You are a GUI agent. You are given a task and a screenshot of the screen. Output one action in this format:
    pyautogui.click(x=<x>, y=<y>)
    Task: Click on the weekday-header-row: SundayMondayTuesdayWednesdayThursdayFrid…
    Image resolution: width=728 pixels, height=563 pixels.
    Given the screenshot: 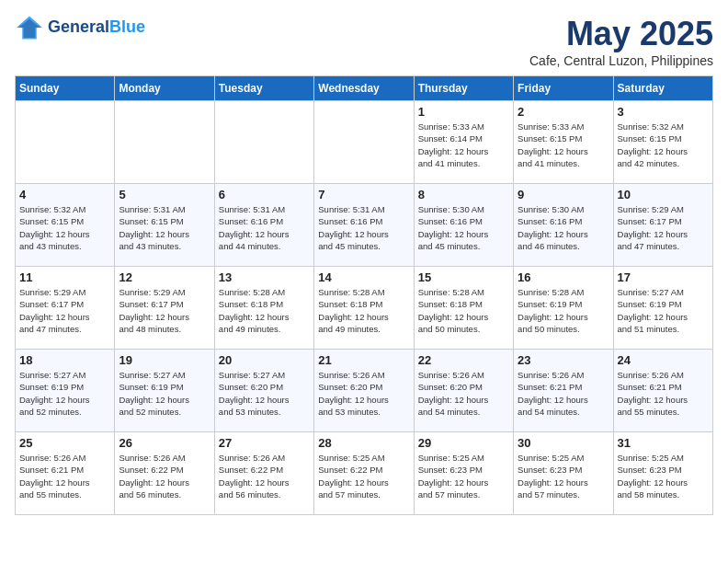 What is the action you would take?
    pyautogui.click(x=364, y=88)
    